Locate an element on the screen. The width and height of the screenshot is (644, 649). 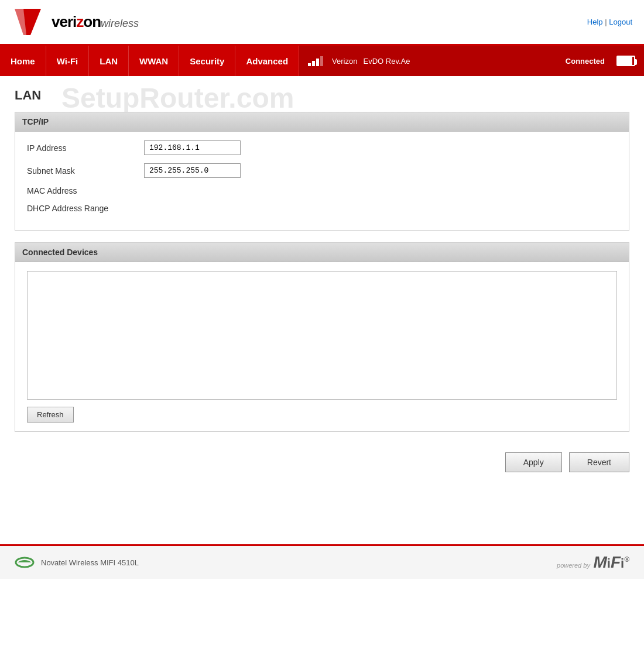
signal-strength-icon is located at coordinates (316, 61).